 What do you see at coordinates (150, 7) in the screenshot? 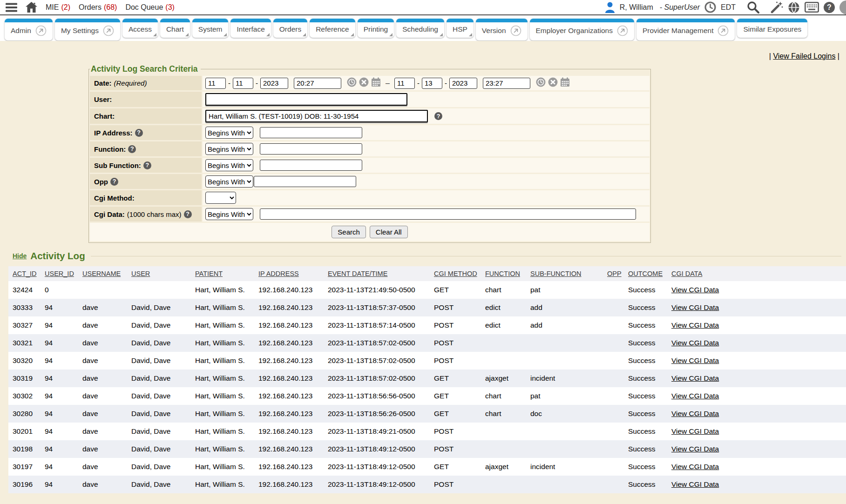
I see `nav-item-doc-queue: Doc Queue (3)` at bounding box center [150, 7].